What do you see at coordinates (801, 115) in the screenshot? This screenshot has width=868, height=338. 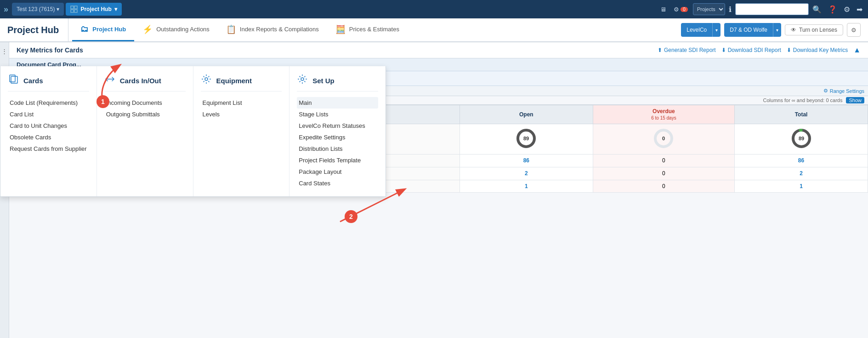 I see `col-total: Total` at bounding box center [801, 115].